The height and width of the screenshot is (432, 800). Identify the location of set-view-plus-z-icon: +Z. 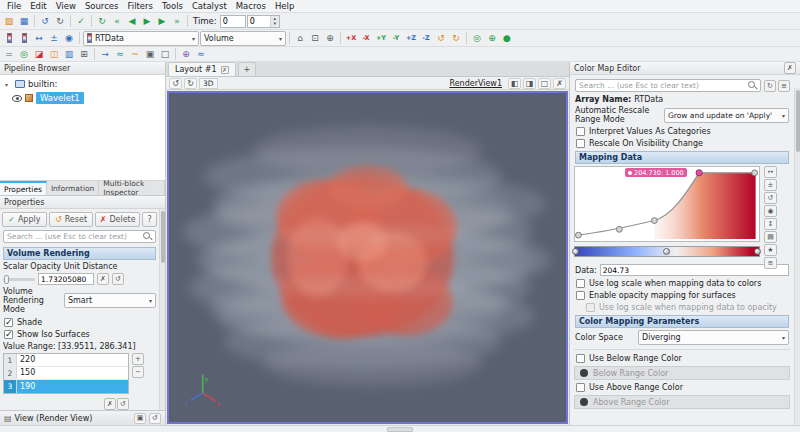
(411, 38).